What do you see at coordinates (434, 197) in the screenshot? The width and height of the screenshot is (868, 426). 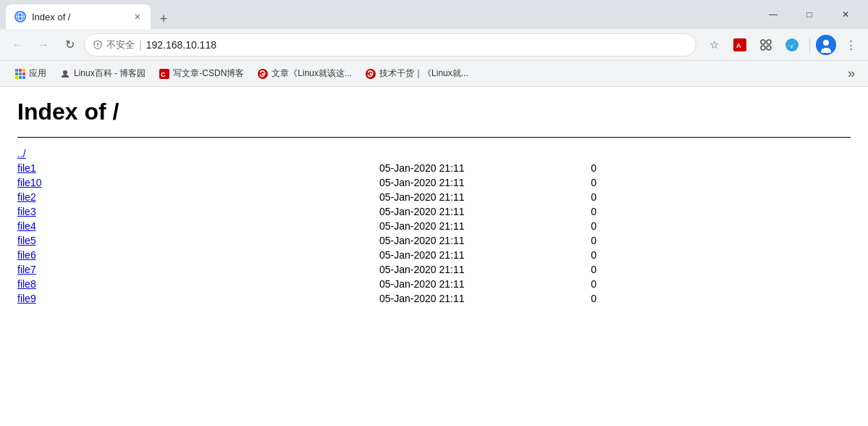 I see `file-row: file205-Jan-2020 21:110` at bounding box center [434, 197].